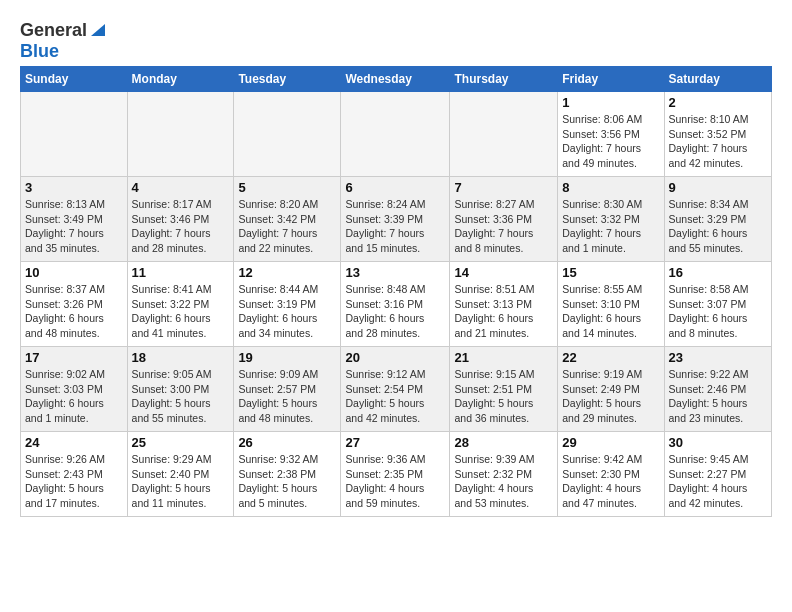  I want to click on day-number: 2, so click(718, 102).